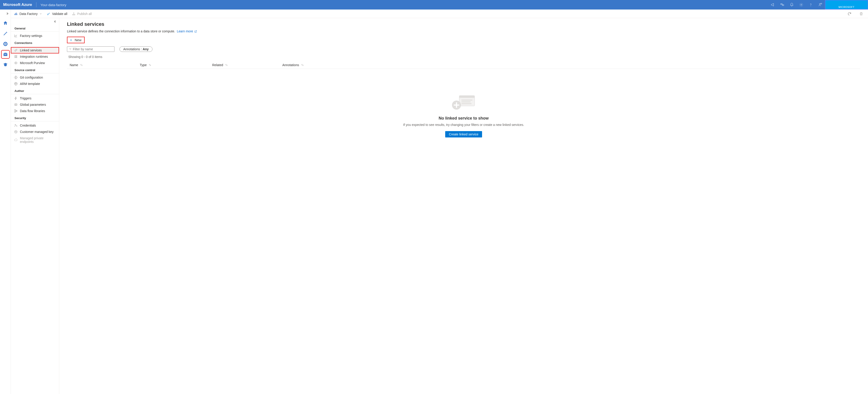 This screenshot has height=394, width=868. I want to click on annotations-filter-button: Annotations : Any, so click(136, 49).